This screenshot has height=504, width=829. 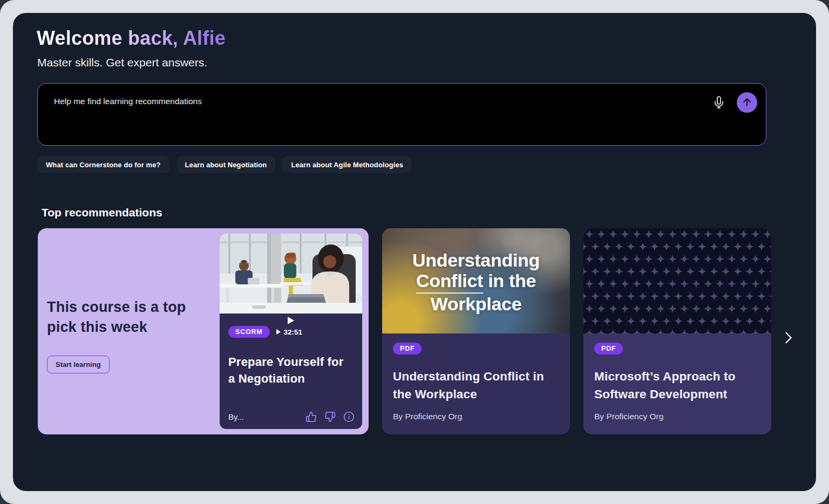 I want to click on thumbs-up-button, so click(x=311, y=417).